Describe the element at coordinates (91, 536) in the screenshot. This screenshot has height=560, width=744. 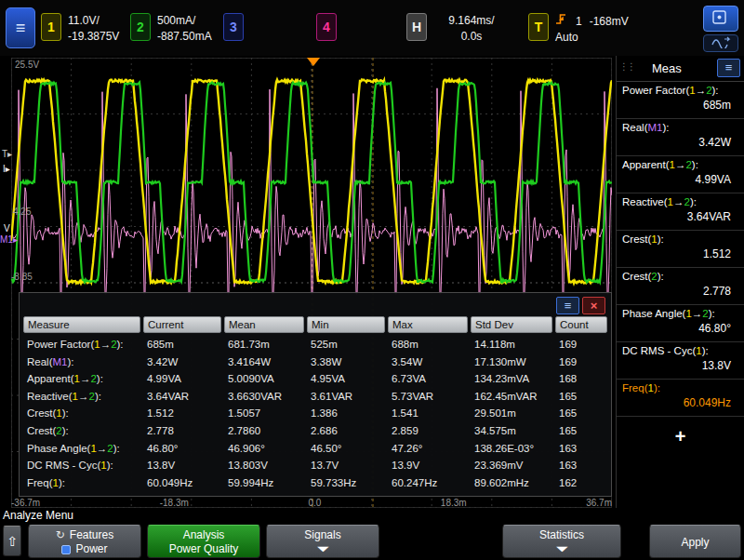
I see `features-label: Features` at that location.